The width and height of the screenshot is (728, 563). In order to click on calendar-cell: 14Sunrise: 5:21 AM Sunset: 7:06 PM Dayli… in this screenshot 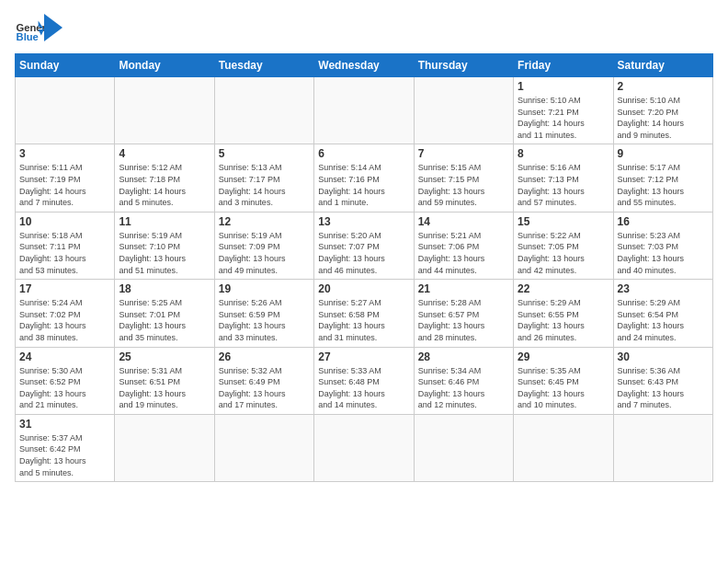, I will do `click(463, 245)`.